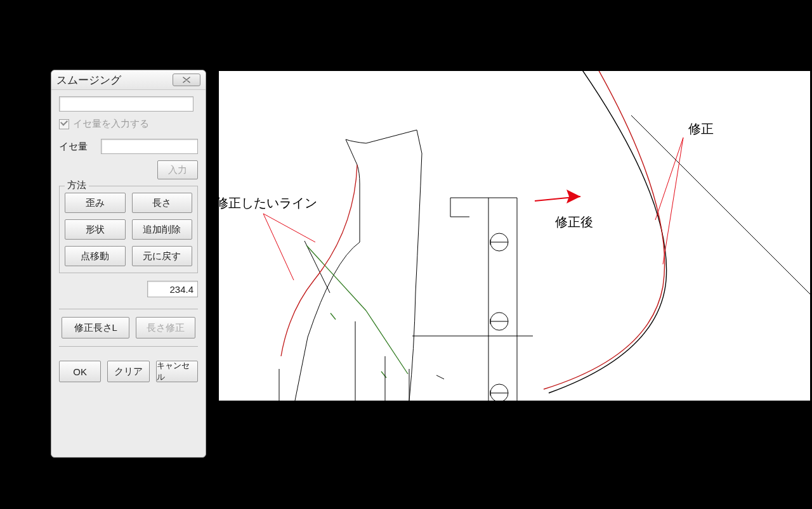 The image size is (812, 509). I want to click on shape-button: 形状, so click(95, 229).